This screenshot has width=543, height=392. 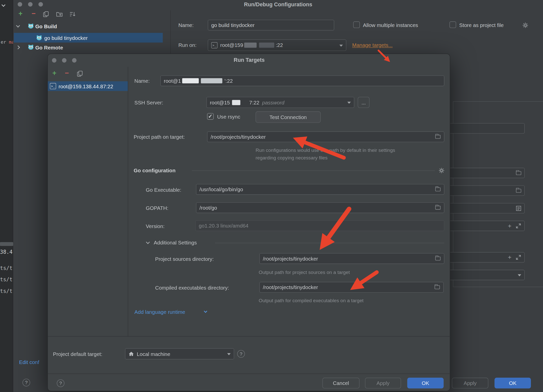 What do you see at coordinates (249, 337) in the screenshot?
I see `dialog-divider` at bounding box center [249, 337].